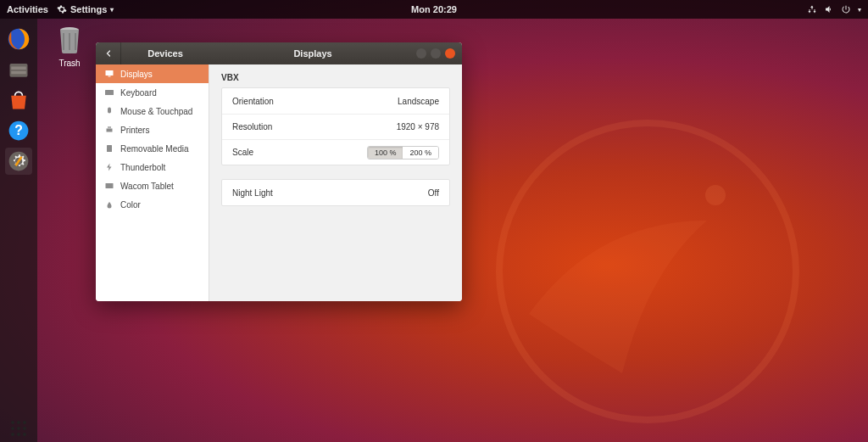  What do you see at coordinates (88, 9) in the screenshot?
I see `appmenu-label: Settings` at bounding box center [88, 9].